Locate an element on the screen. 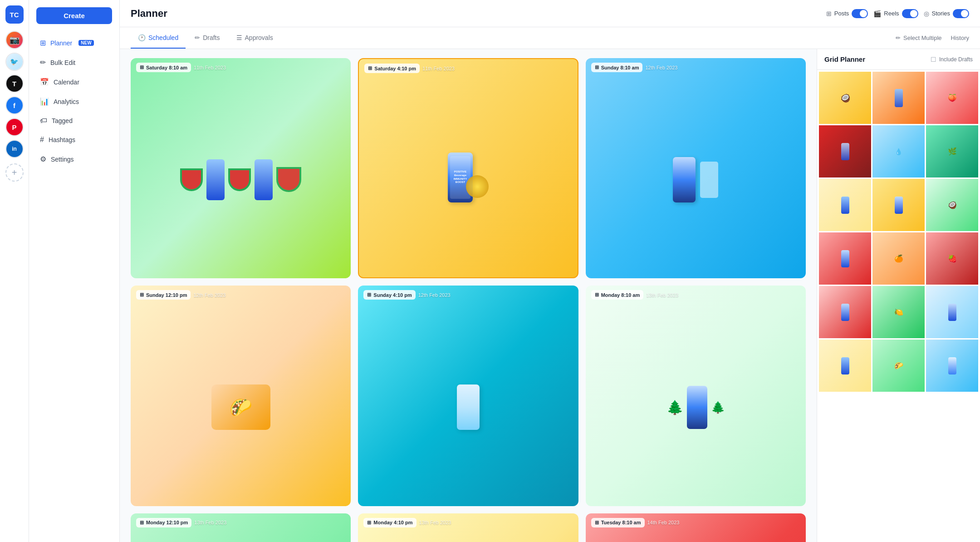 This screenshot has width=980, height=542. reels-toggle-item: 🎬 Reels is located at coordinates (896, 14).